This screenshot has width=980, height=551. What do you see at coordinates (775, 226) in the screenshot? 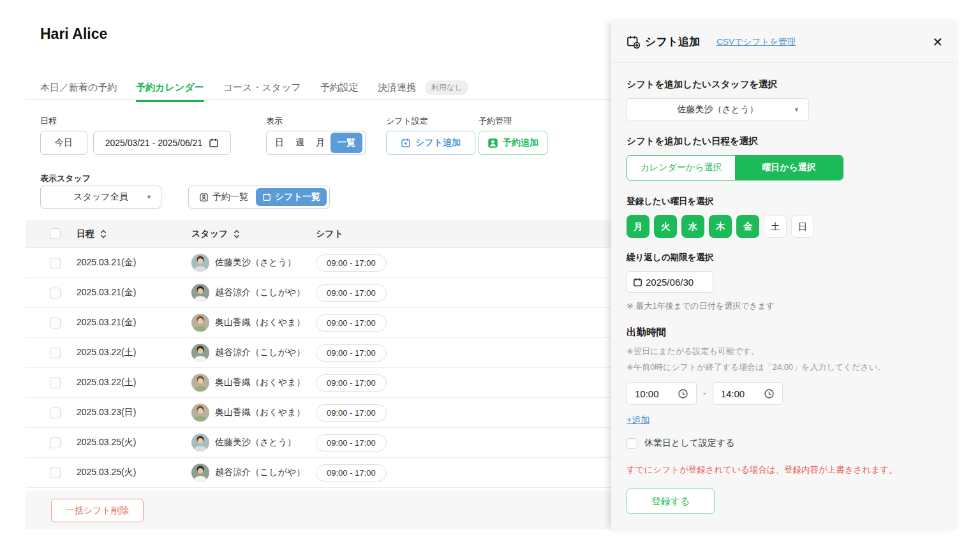
I see `weekday-sat-button: 土` at bounding box center [775, 226].